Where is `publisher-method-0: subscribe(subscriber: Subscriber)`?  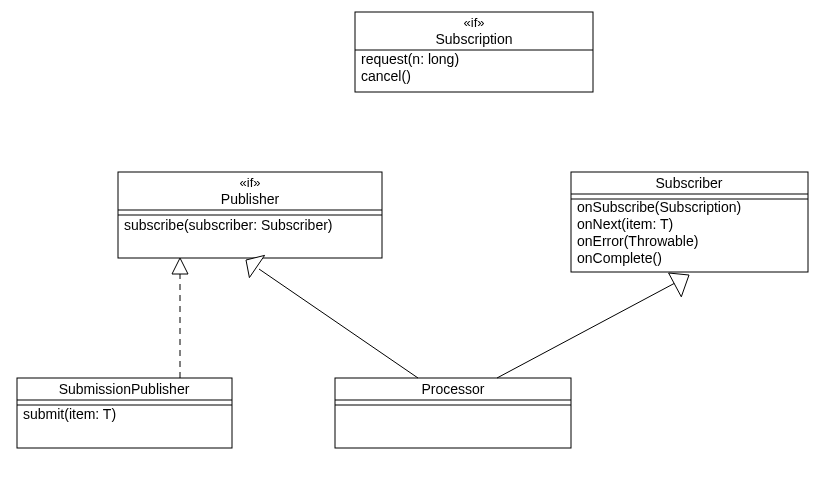
publisher-method-0: subscribe(subscriber: Subscriber) is located at coordinates (228, 225).